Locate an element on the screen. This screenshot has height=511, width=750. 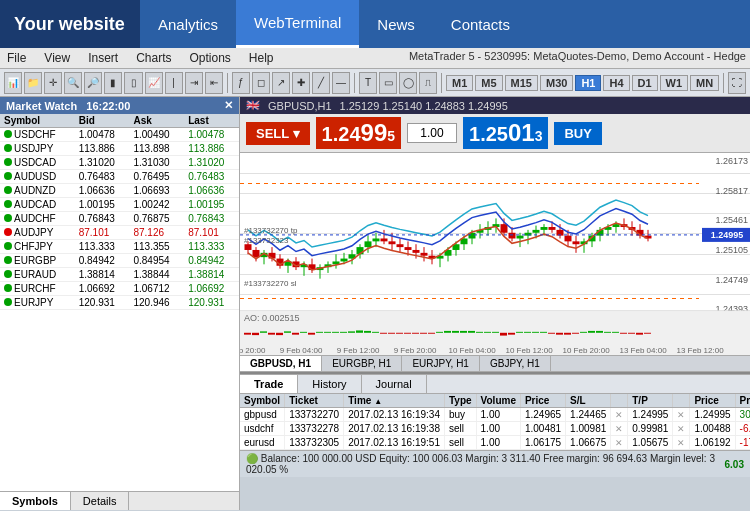
tb-fib: ⎍ is located at coordinates (428, 83).